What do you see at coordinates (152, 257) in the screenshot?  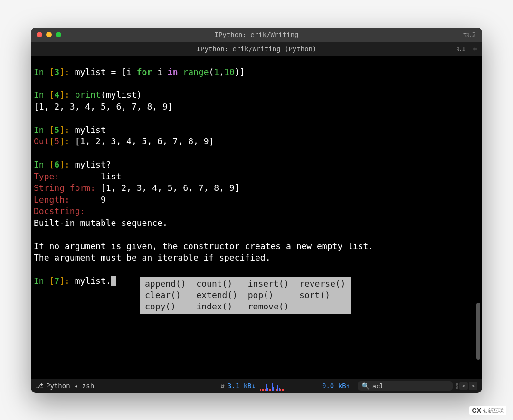 I see `docstring: The argument must be an iterable if spec…` at bounding box center [152, 257].